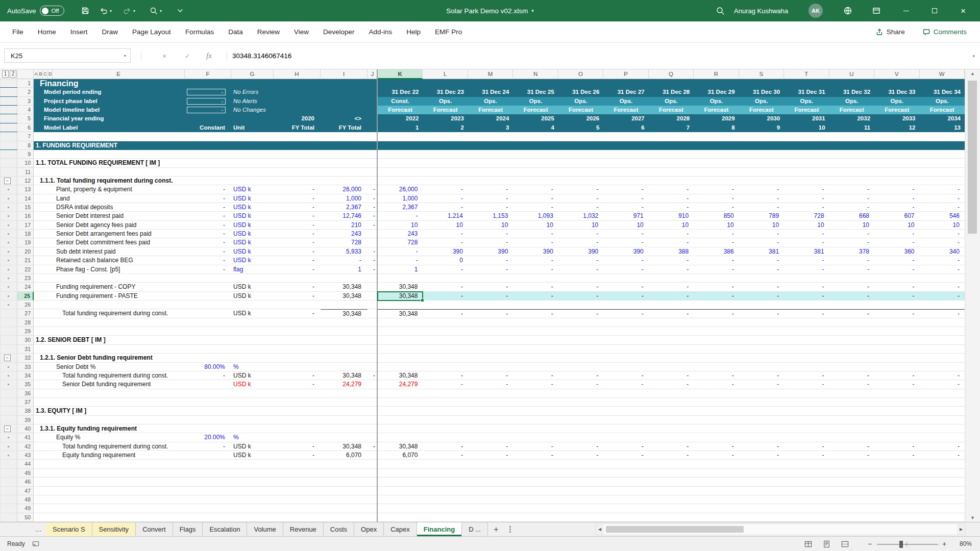 The image size is (980, 551). Describe the element at coordinates (225, 530) in the screenshot. I see `sheet-tab-escalation: Escalation` at that location.